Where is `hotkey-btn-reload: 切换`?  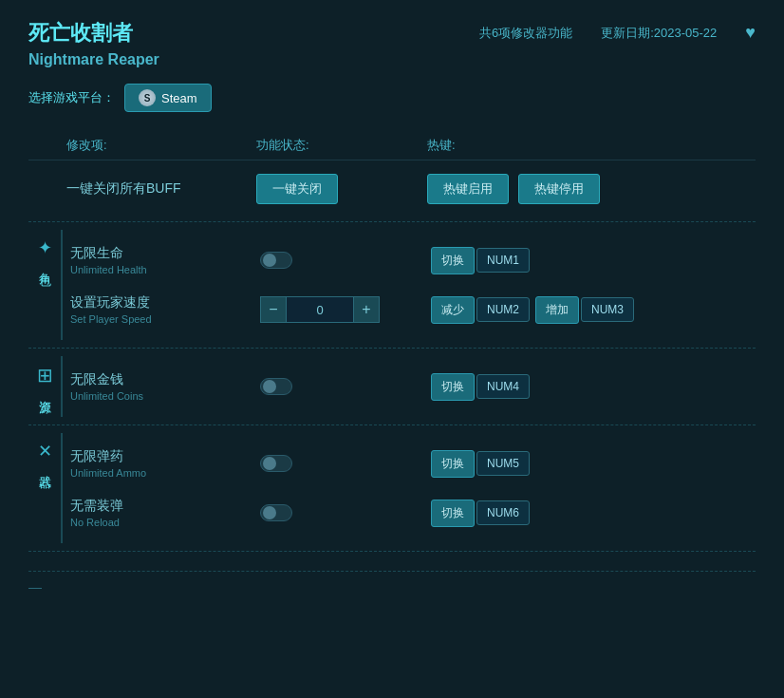 hotkey-btn-reload: 切换 is located at coordinates (453, 513).